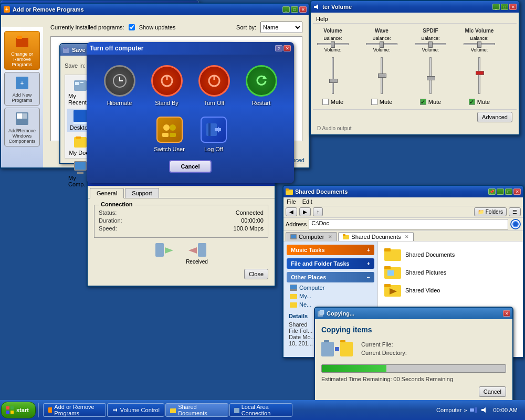 The image size is (525, 420). I want to click on channel-volume-name: Volume, so click(333, 30).